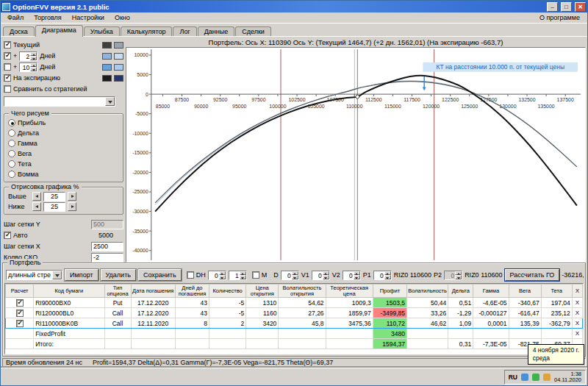 This screenshot has height=386, width=588. What do you see at coordinates (567, 377) in the screenshot?
I see `clock: 1:38 04.11.2020` at bounding box center [567, 377].